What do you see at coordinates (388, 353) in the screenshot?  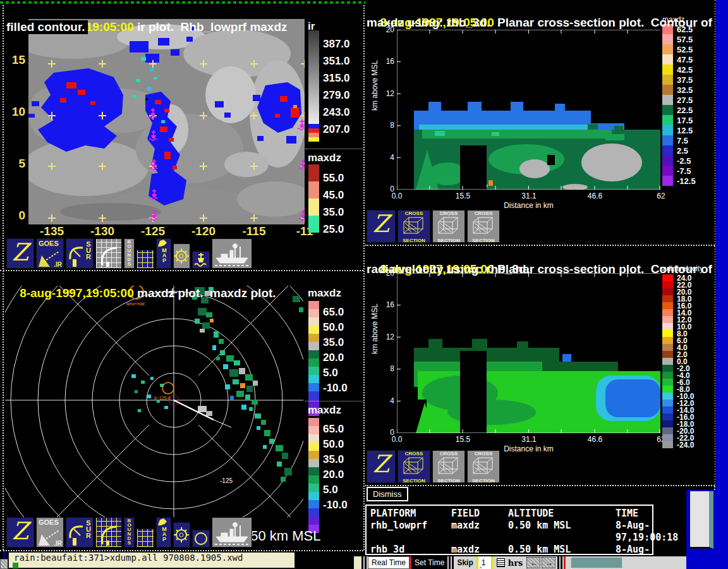 I see `xsec2-y-labels: 201612840` at bounding box center [388, 353].